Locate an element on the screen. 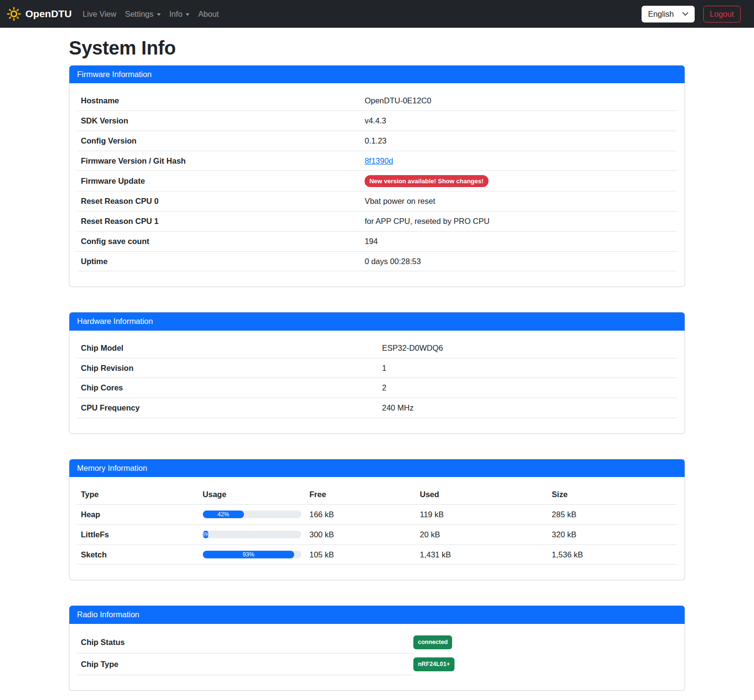  nav-item-label: About is located at coordinates (209, 14).